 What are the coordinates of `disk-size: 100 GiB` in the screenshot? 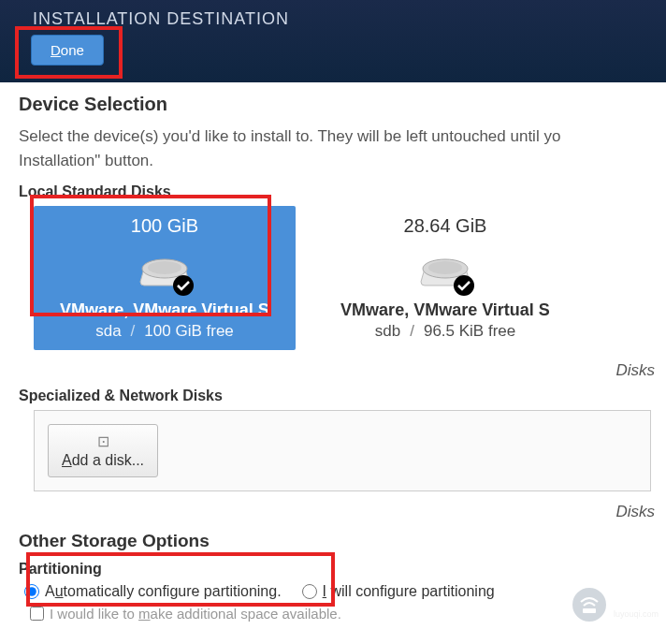 It's located at (165, 227).